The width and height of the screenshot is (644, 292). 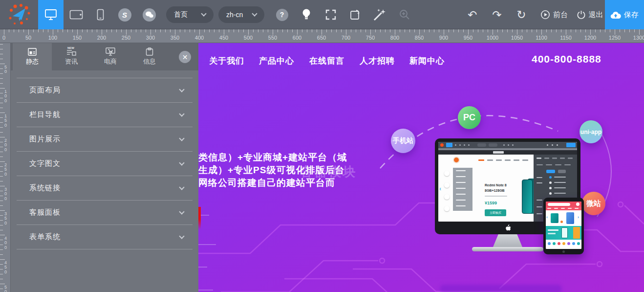 I want to click on paper-plane-logo-icon, so click(x=19, y=15).